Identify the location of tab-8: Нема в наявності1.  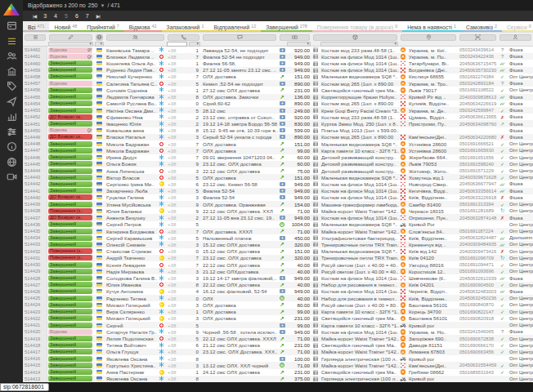
(432, 26).